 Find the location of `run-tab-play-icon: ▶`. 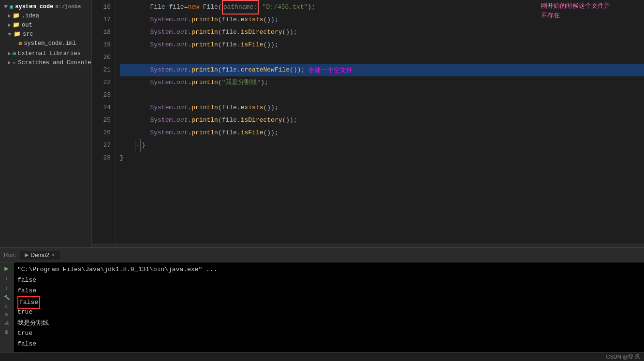

run-tab-play-icon: ▶ is located at coordinates (27, 255).